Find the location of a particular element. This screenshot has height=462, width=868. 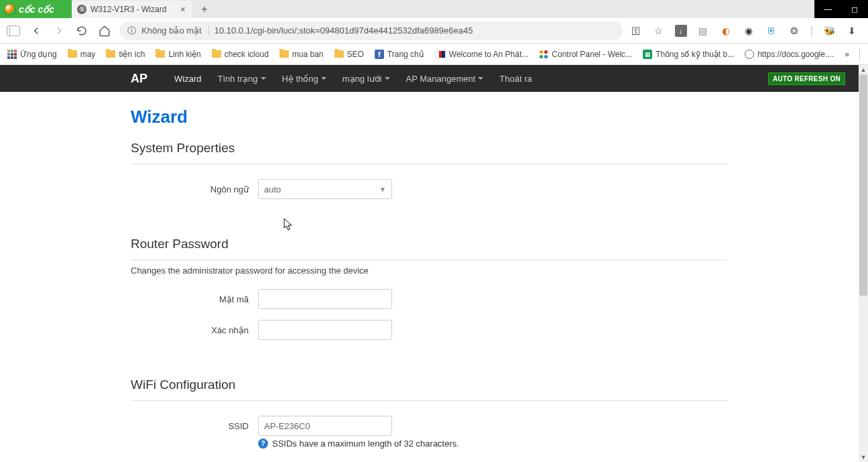

key-icon: ⚿ is located at coordinates (636, 31).